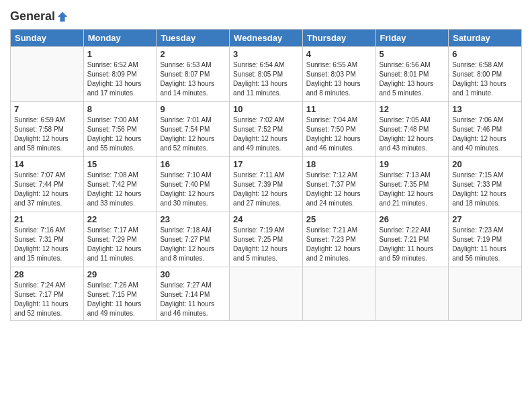 The width and height of the screenshot is (532, 411). I want to click on calendar-cell: 15Sunrise: 7:08 AM Sunset: 7:42 PM Dayli…, so click(120, 185).